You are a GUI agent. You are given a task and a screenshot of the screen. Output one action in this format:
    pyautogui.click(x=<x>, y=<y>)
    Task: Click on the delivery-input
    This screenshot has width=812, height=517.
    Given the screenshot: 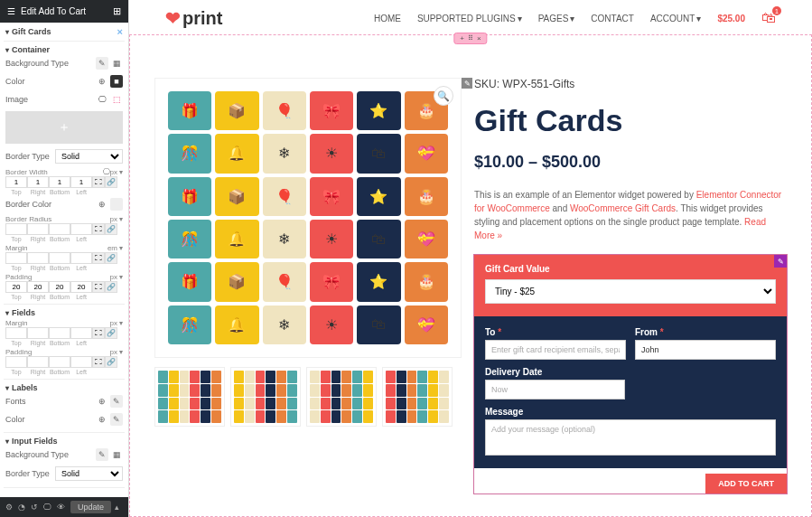 What is the action you would take?
    pyautogui.click(x=555, y=390)
    